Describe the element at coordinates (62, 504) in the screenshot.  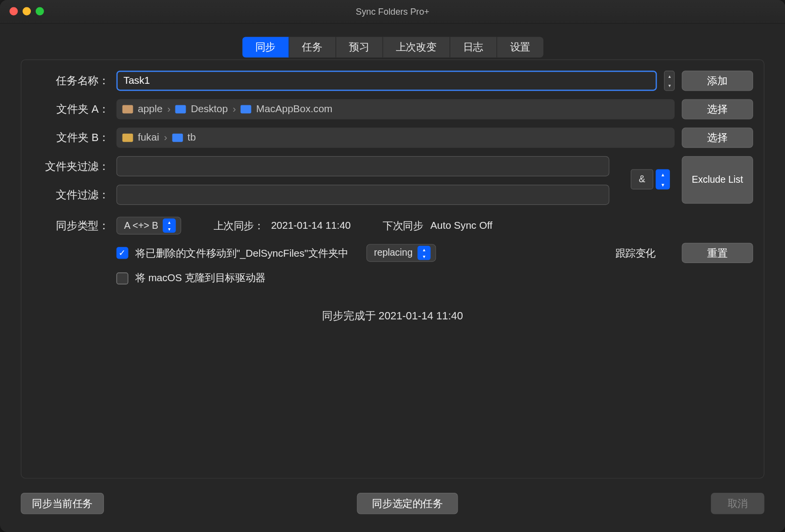
I see `sync-current-button: 同步当前任务` at that location.